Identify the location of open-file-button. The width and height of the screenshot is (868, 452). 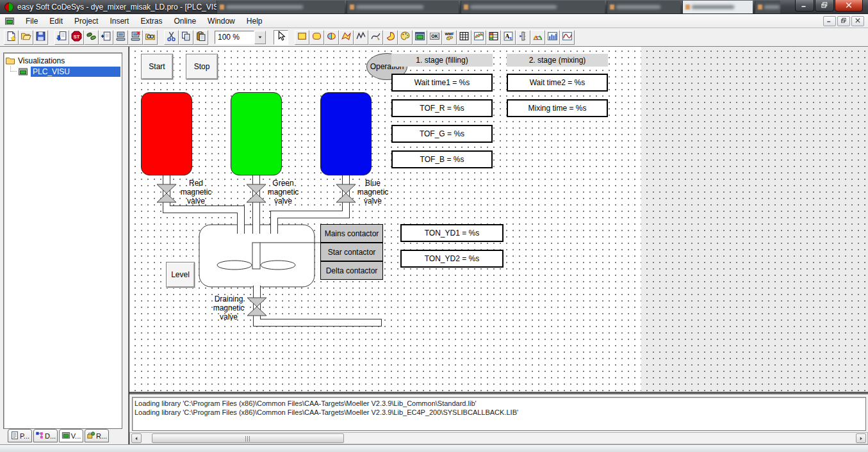
(26, 37).